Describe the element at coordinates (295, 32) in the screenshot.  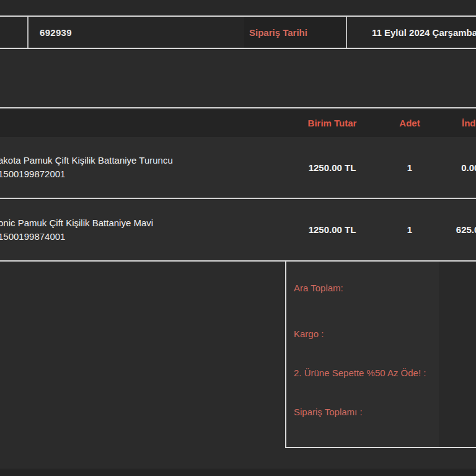
I see `order-date-label: Sipariş Tarihi` at that location.